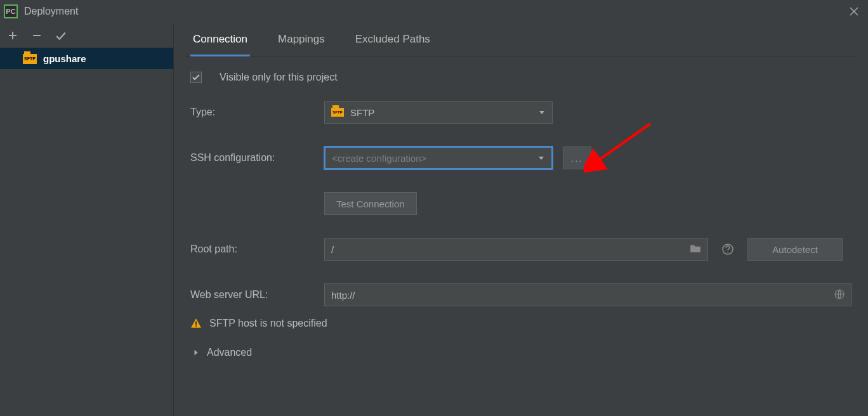  Describe the element at coordinates (338, 112) in the screenshot. I see `sftp-icon: SFTP` at that location.